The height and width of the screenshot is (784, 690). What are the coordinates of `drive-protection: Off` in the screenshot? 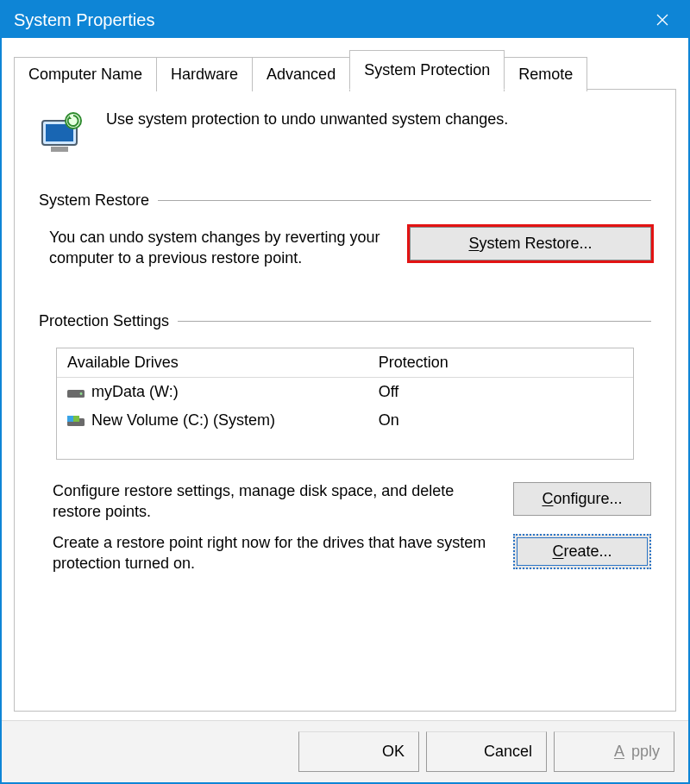 It's located at (500, 392).